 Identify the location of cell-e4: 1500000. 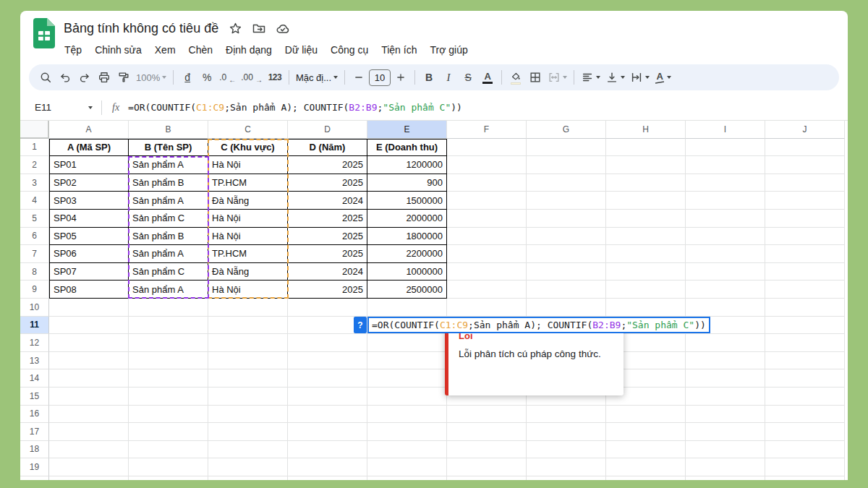
(407, 201).